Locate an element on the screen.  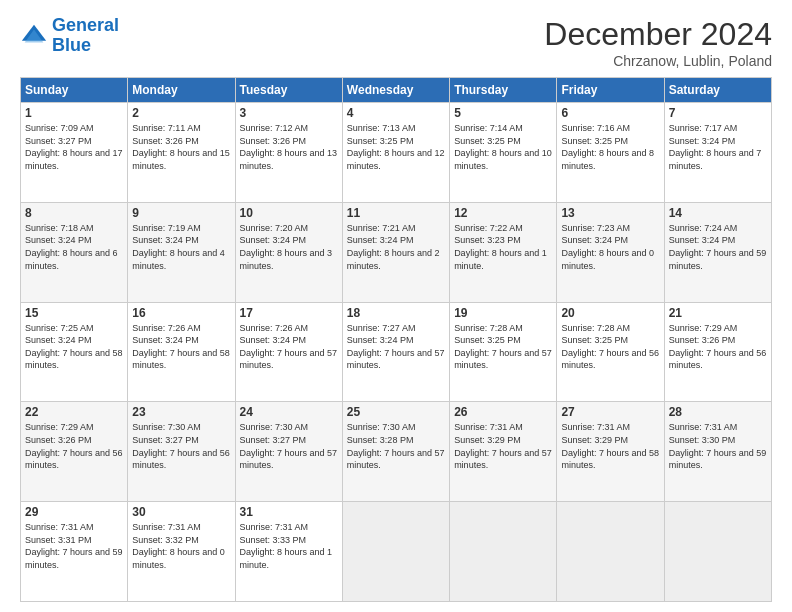
day-info: Sunrise: 7:12 AM Sunset: 3:26 PM Dayligh… is located at coordinates (289, 147).